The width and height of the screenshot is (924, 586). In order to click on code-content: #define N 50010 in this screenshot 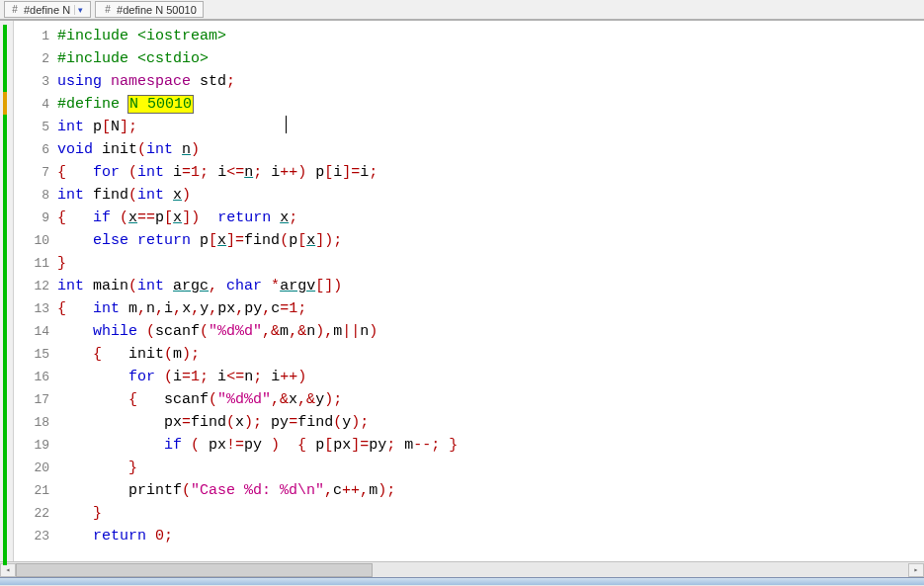, I will do `click(490, 105)`.